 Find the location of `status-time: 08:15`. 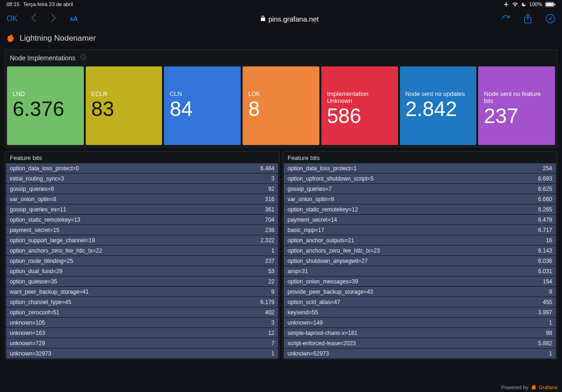

status-time: 08:15 is located at coordinates (13, 4).